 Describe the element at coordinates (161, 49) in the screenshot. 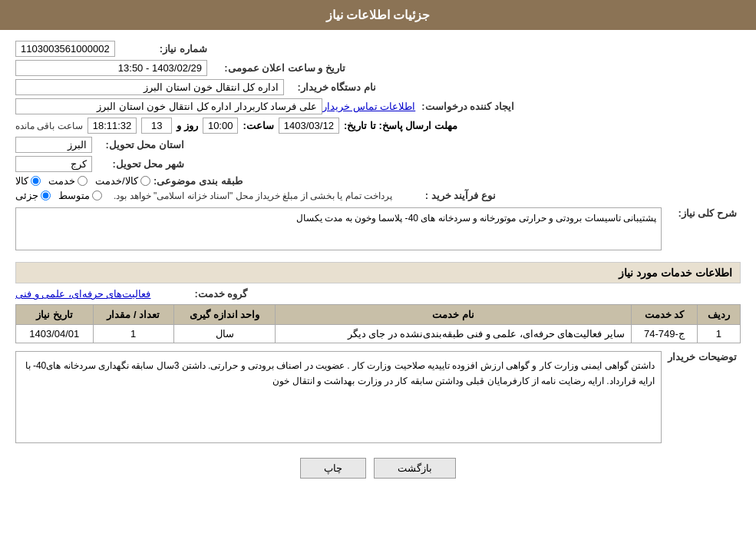

I see `need-number-label: شماره نیاز:` at that location.